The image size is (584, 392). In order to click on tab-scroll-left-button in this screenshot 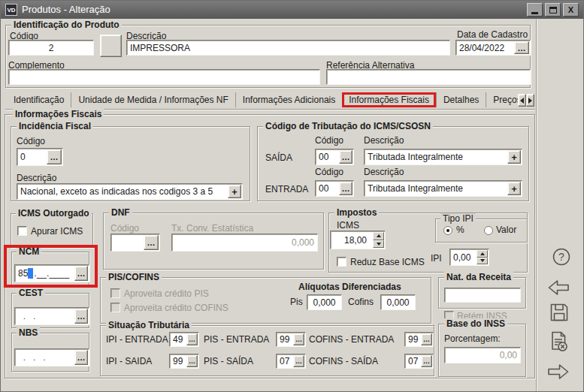, I will do `click(522, 101)`.